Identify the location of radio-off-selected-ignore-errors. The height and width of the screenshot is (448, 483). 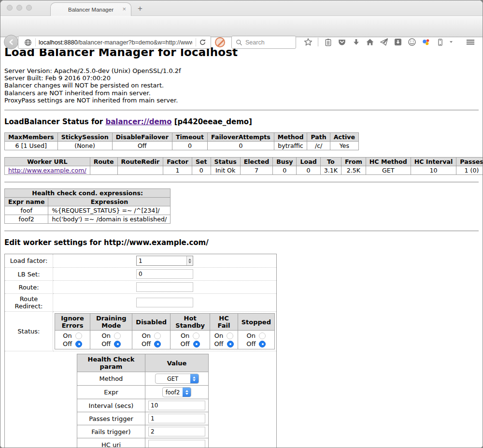
(79, 344).